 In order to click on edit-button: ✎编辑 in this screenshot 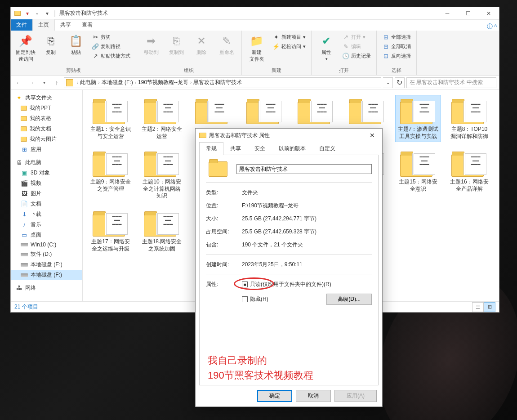, I will do `click(357, 46)`.